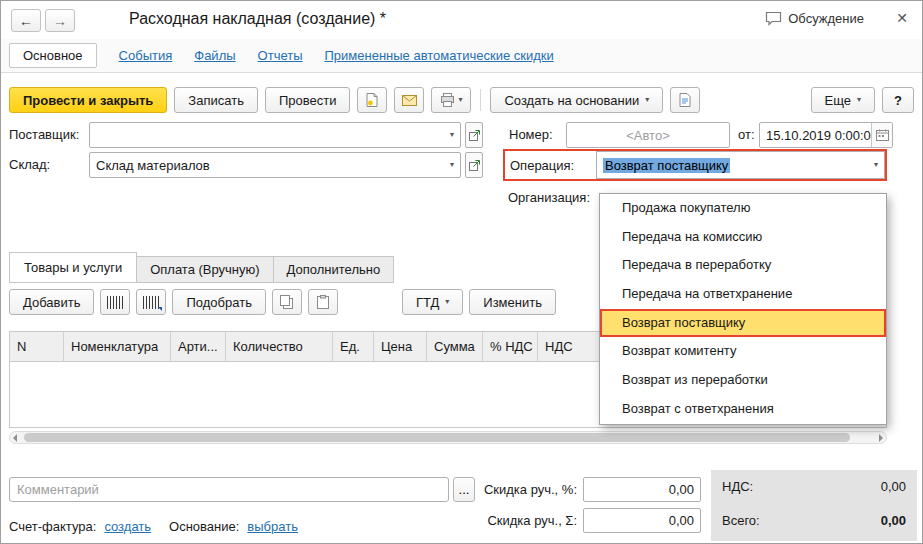 The image size is (923, 544). What do you see at coordinates (409, 100) in the screenshot?
I see `send-email-button` at bounding box center [409, 100].